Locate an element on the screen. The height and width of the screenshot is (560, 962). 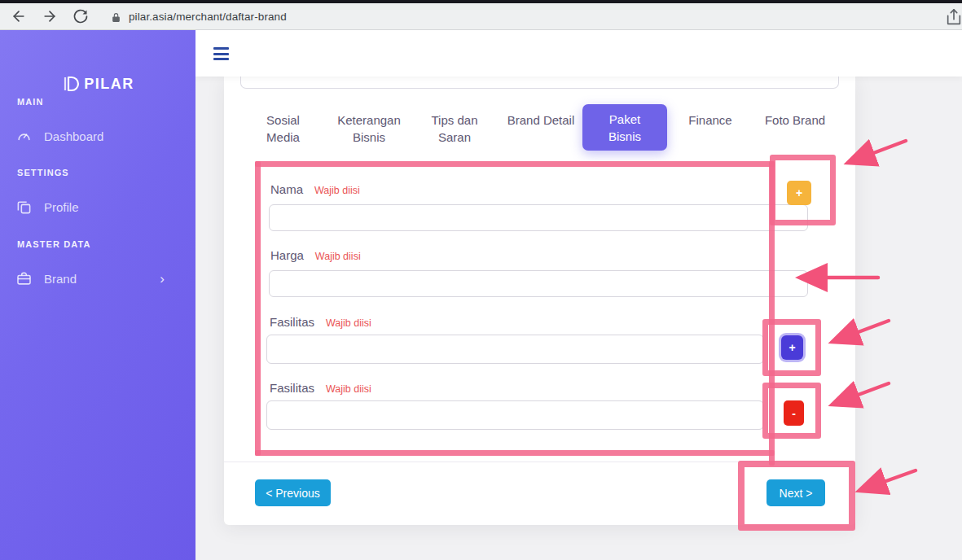
app-logo: PILAR is located at coordinates (98, 84).